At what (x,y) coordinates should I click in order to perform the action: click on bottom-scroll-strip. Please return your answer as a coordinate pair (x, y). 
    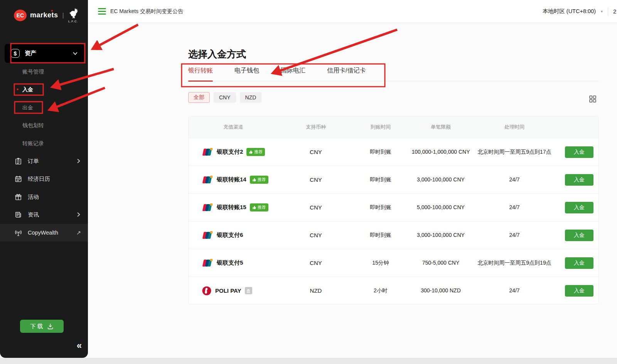
    Looking at the image, I should click on (308, 361).